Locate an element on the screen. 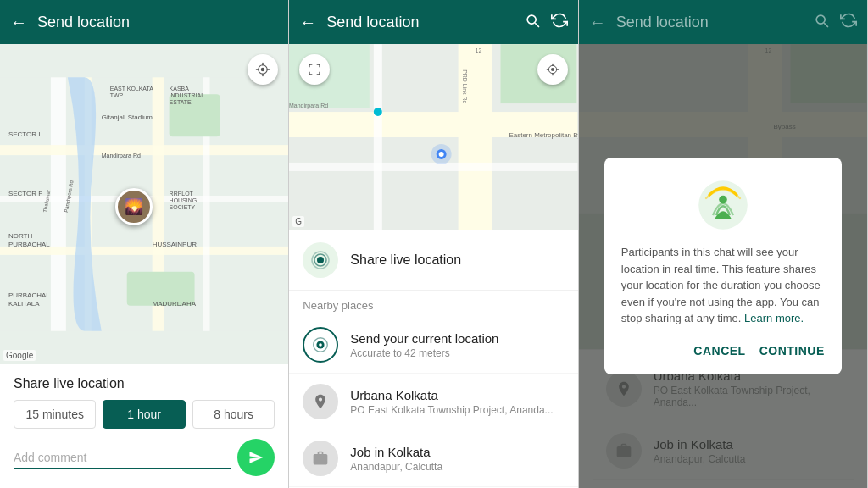 The height and width of the screenshot is (488, 868). svg-text: Gitanjali Stadium is located at coordinates (127, 117).